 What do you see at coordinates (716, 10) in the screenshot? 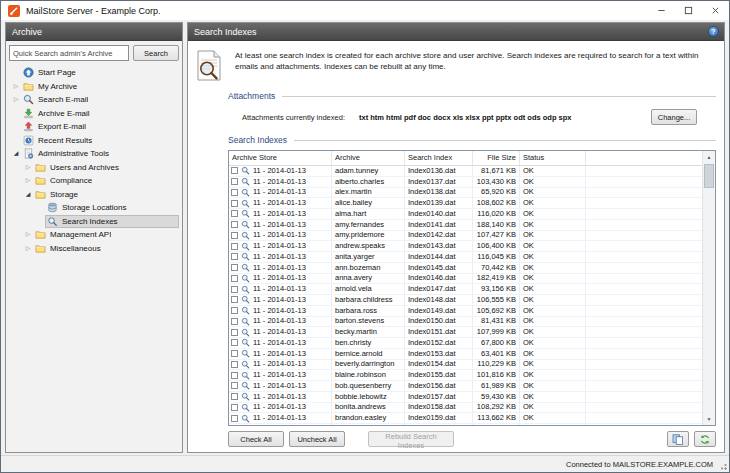
I see `close-button` at bounding box center [716, 10].